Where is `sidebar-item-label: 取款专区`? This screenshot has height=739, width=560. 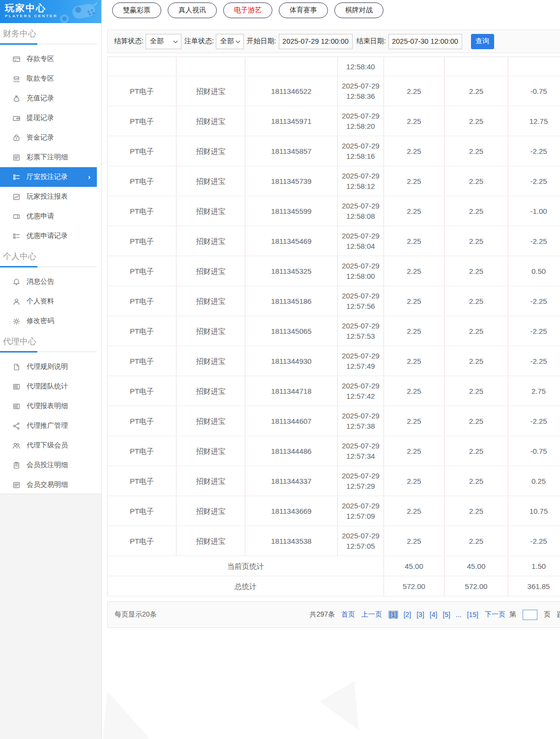 sidebar-item-label: 取款专区 is located at coordinates (40, 79).